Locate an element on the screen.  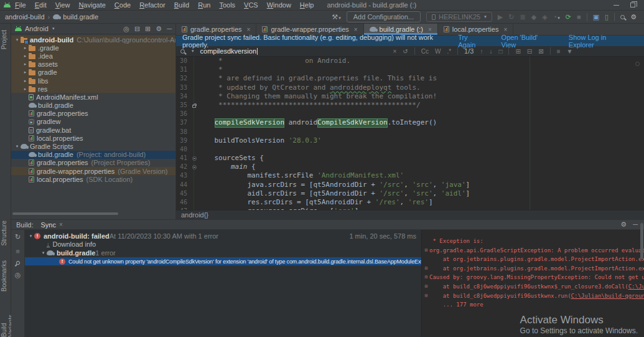
banner-action-open-build-view: Open 'Build' View is located at coordinates (528, 41).